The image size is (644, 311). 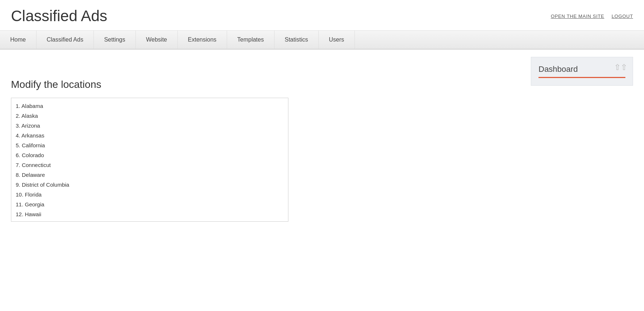 What do you see at coordinates (150, 155) in the screenshot?
I see `list-item: 6. Colorado` at bounding box center [150, 155].